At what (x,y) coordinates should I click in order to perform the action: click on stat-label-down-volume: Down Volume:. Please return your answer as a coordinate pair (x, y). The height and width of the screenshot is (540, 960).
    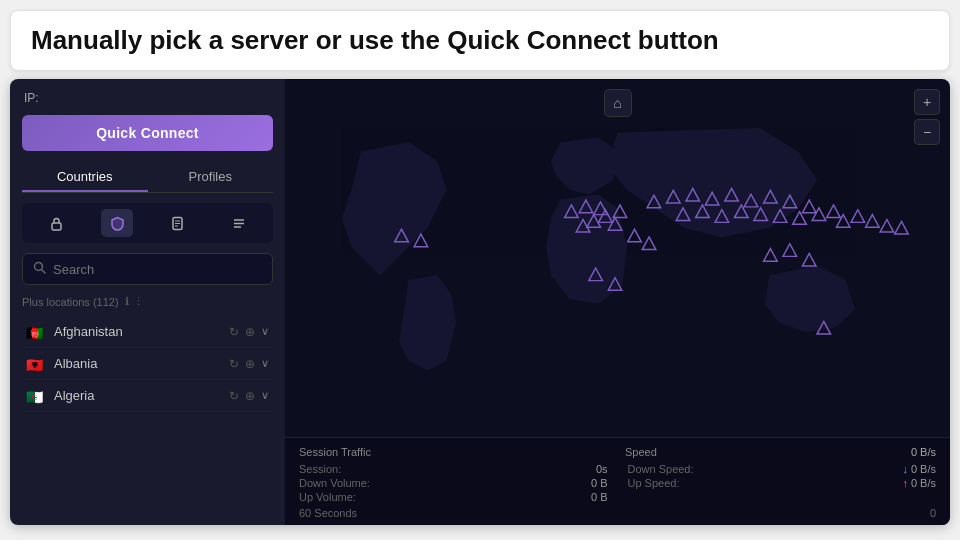
    Looking at the image, I should click on (334, 483).